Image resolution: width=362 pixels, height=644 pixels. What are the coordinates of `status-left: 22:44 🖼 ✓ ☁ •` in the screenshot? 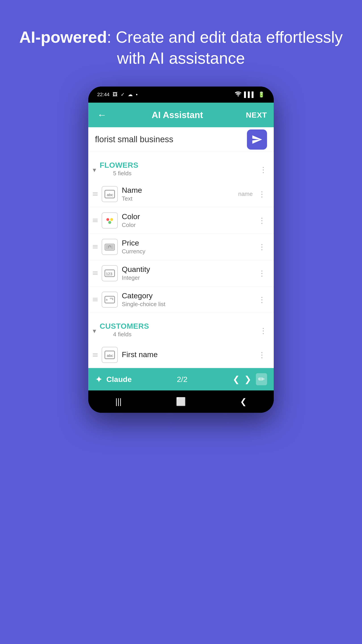 It's located at (117, 94).